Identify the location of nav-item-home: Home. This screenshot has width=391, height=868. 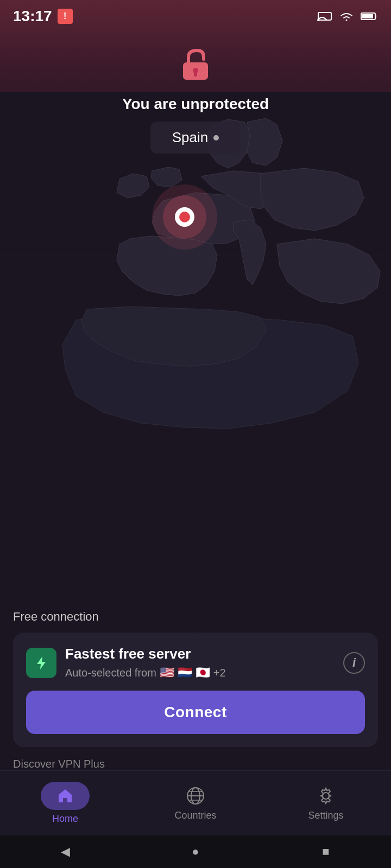
(65, 803).